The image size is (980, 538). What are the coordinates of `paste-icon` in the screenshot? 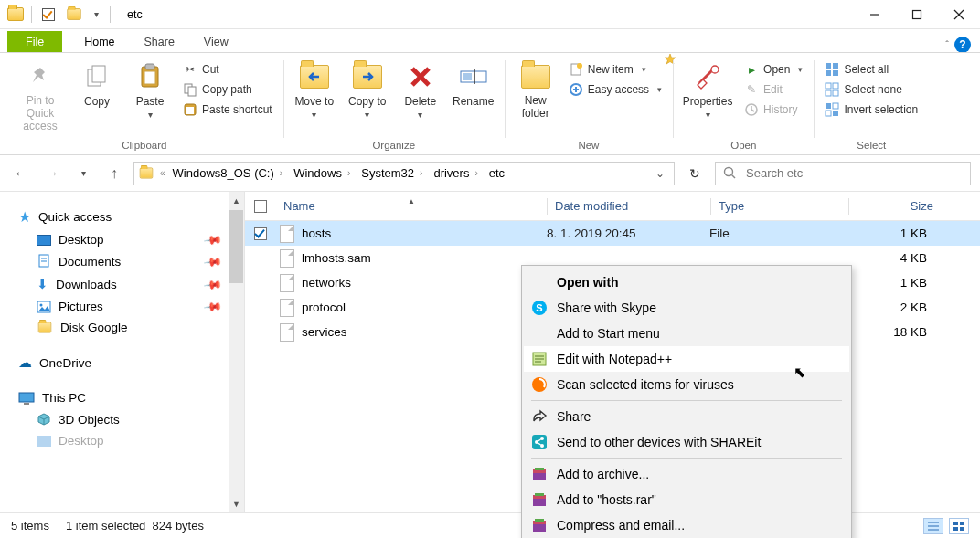 It's located at (150, 77).